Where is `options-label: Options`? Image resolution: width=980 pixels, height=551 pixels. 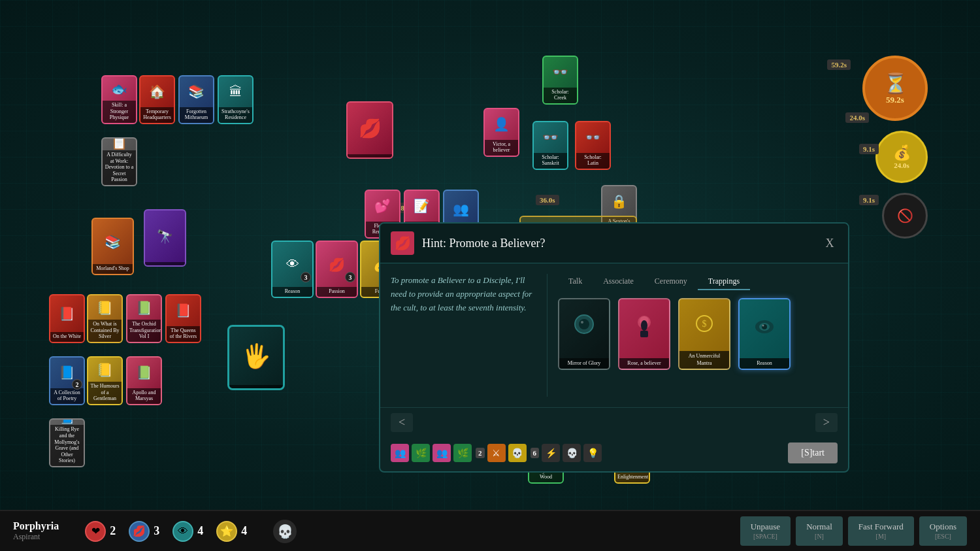 options-label: Options is located at coordinates (943, 527).